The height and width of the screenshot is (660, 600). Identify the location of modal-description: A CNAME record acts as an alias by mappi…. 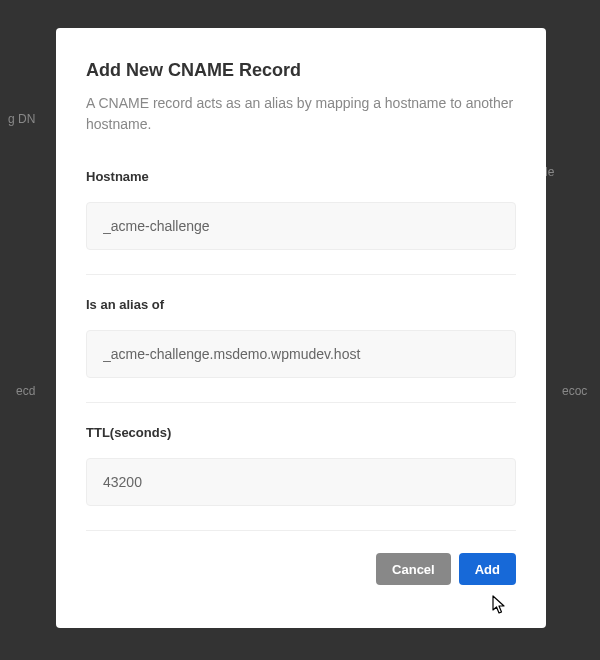
(301, 114).